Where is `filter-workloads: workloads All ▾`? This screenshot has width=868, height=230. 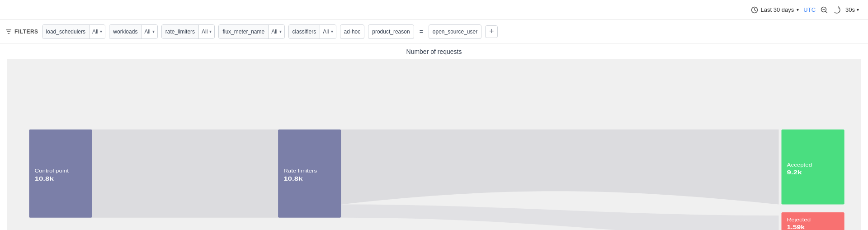
filter-workloads: workloads All ▾ is located at coordinates (133, 32).